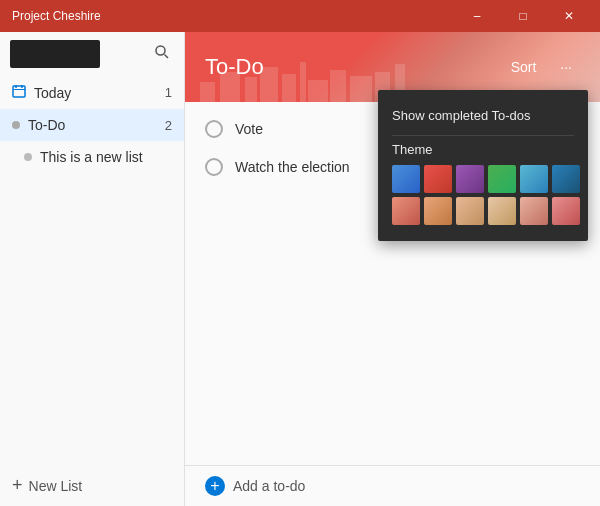 This screenshot has height=506, width=600. What do you see at coordinates (92, 486) in the screenshot?
I see `new-list-button: + New List` at bounding box center [92, 486].